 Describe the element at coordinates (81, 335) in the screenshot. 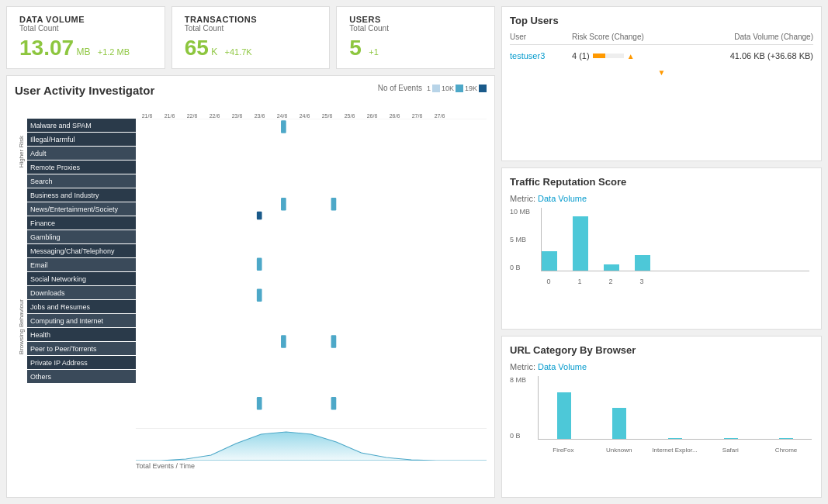

I see `category-health: Health` at that location.